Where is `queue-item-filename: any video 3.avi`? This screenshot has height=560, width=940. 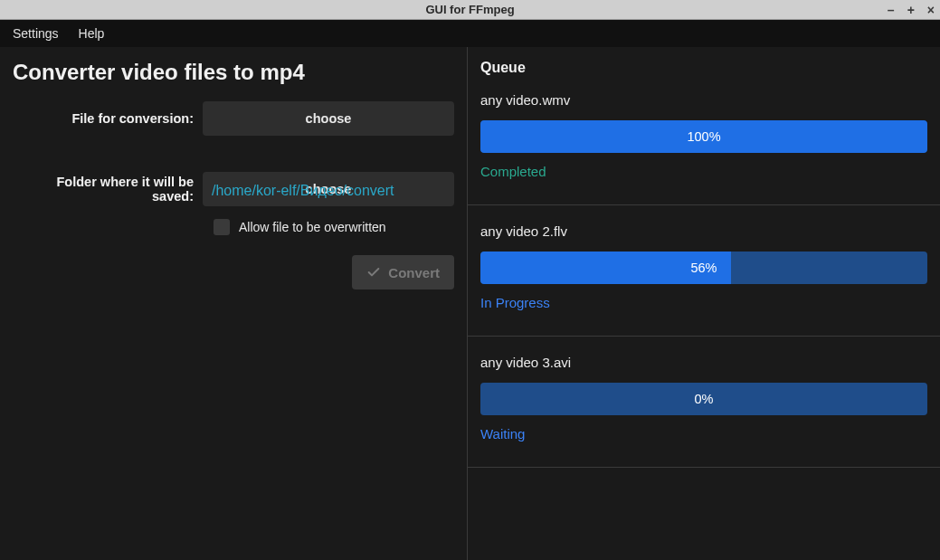
queue-item-filename: any video 3.avi is located at coordinates (704, 362).